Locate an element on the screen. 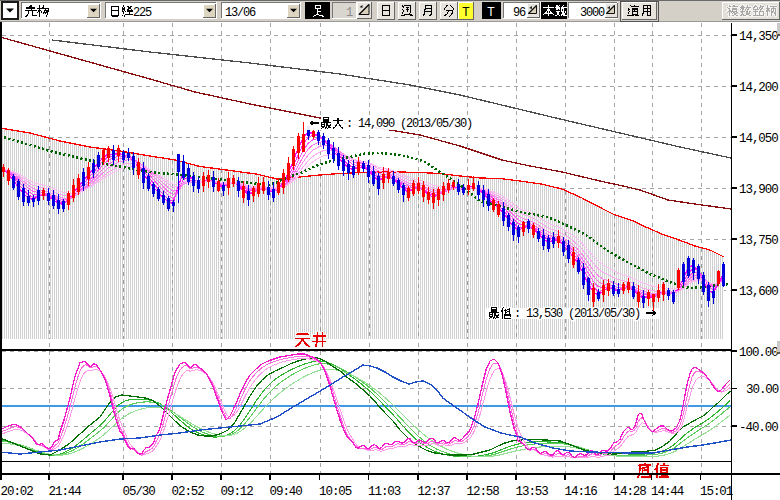 The height and width of the screenshot is (500, 780). svg-text: 14:44 is located at coordinates (668, 492).